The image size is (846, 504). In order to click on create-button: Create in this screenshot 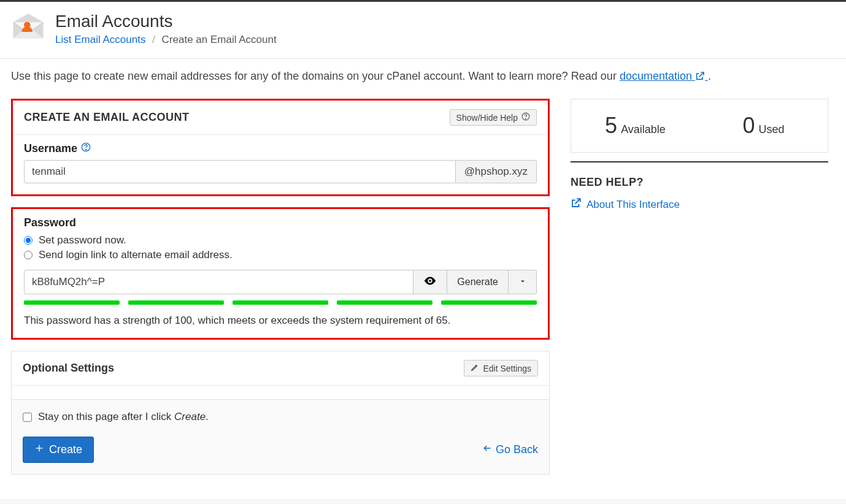, I will do `click(58, 450)`.